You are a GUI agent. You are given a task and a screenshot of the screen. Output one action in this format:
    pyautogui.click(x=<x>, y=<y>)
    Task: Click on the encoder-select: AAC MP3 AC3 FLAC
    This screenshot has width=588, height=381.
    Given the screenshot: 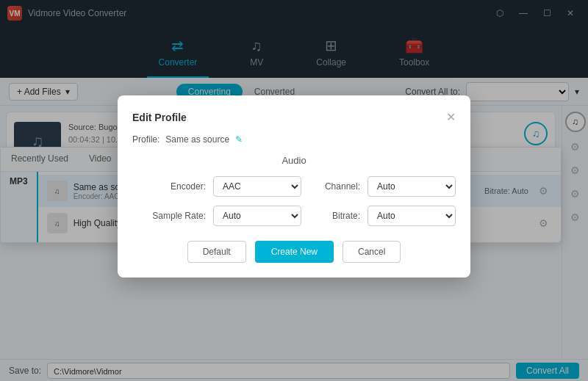 What is the action you would take?
    pyautogui.click(x=257, y=186)
    